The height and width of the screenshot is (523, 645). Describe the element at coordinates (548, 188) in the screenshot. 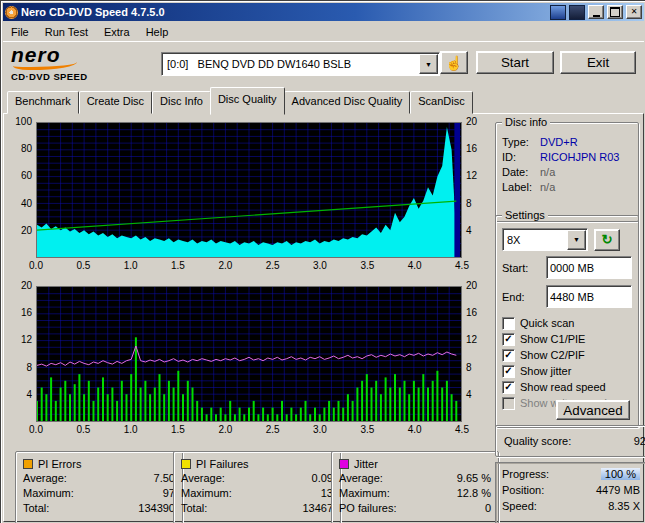

I see `disc-label-value: n/a` at that location.